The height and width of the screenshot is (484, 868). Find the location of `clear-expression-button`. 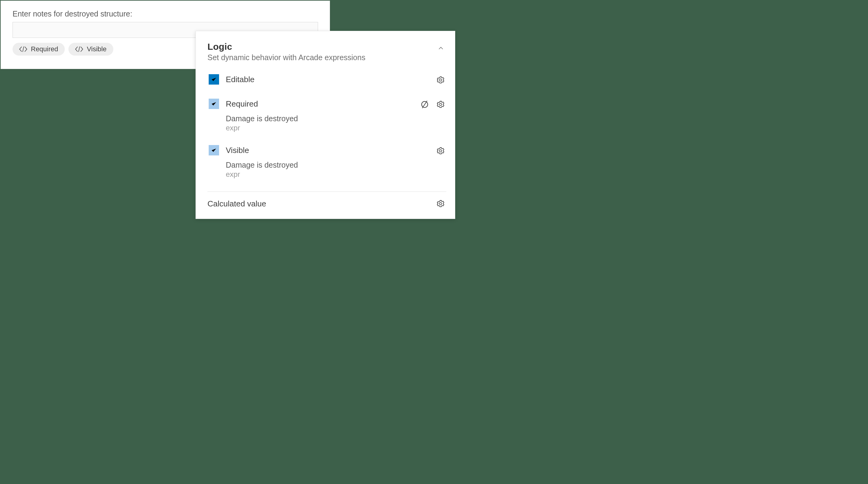

clear-expression-button is located at coordinates (425, 104).